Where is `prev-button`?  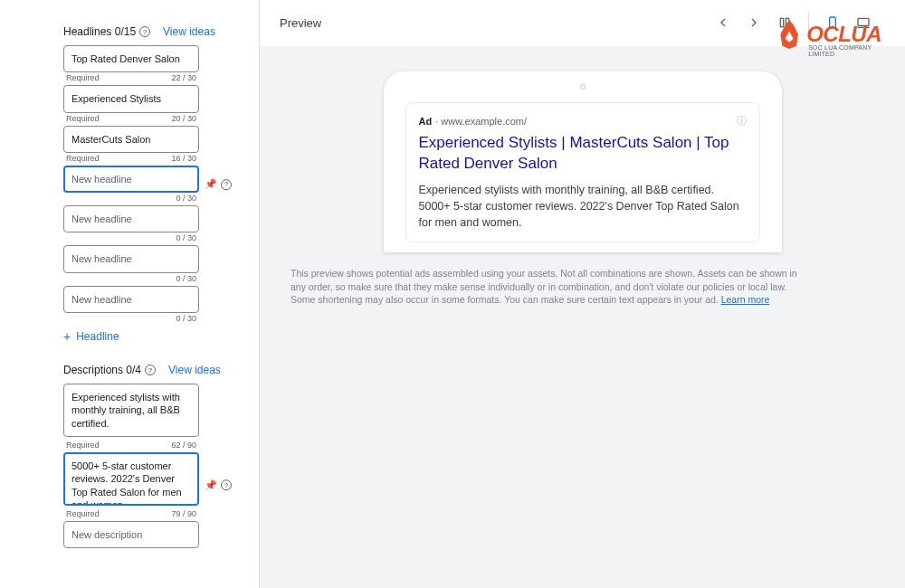
prev-button is located at coordinates (723, 23).